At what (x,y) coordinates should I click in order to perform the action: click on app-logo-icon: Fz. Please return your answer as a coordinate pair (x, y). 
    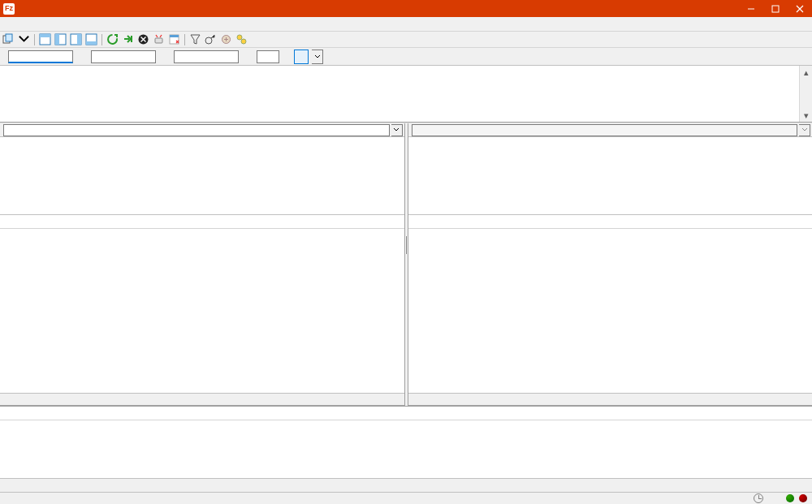
    Looking at the image, I should click on (9, 9).